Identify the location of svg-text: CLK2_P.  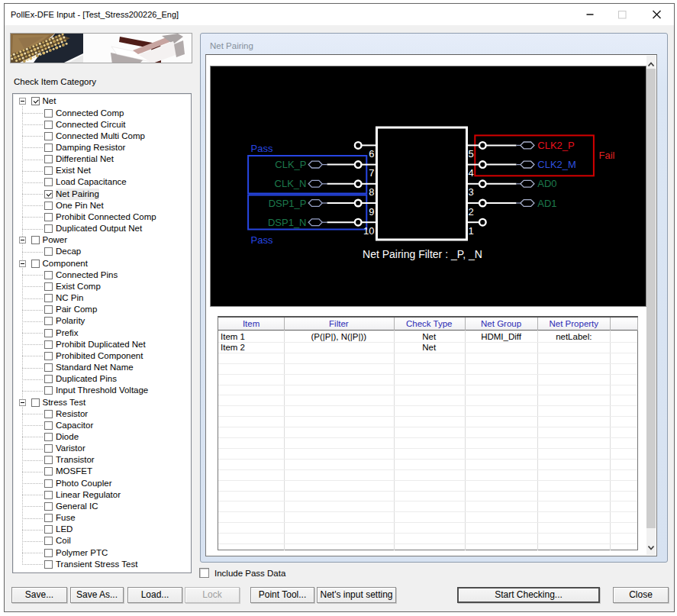
(556, 145).